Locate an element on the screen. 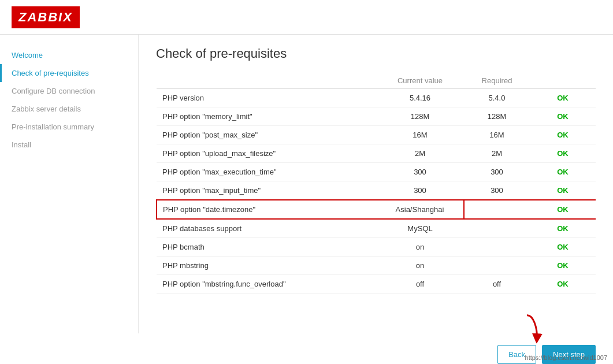 The height and width of the screenshot is (364, 613). row-required-value: 16M is located at coordinates (497, 135).